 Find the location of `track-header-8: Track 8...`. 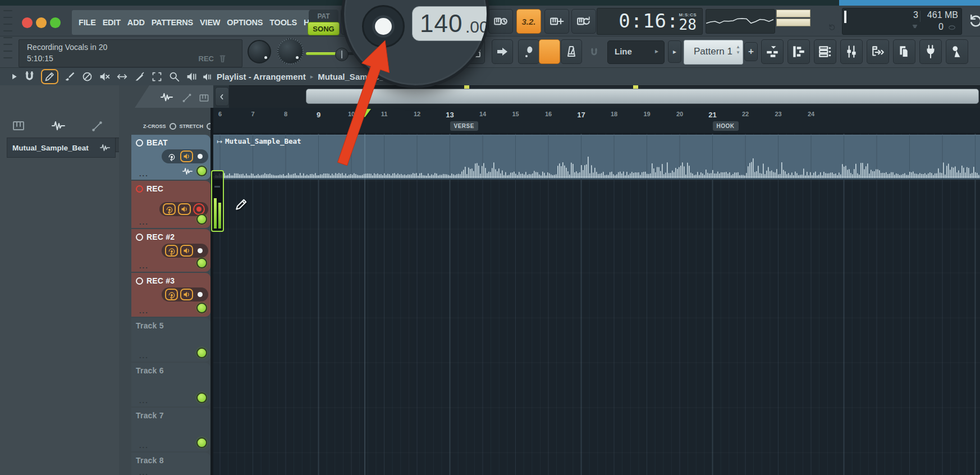

track-header-8: Track 8... is located at coordinates (171, 464).